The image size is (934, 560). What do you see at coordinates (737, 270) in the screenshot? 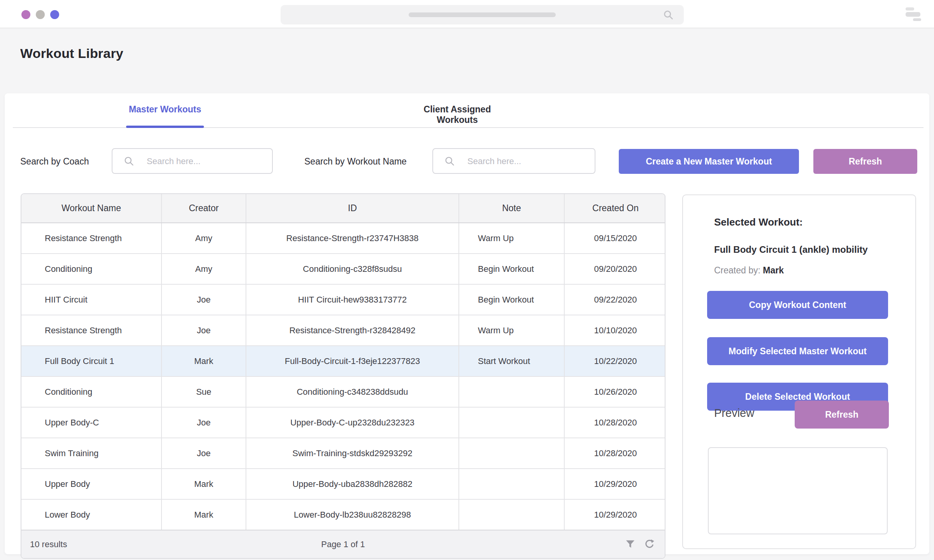
I see `created-by-label: Created by:` at bounding box center [737, 270].